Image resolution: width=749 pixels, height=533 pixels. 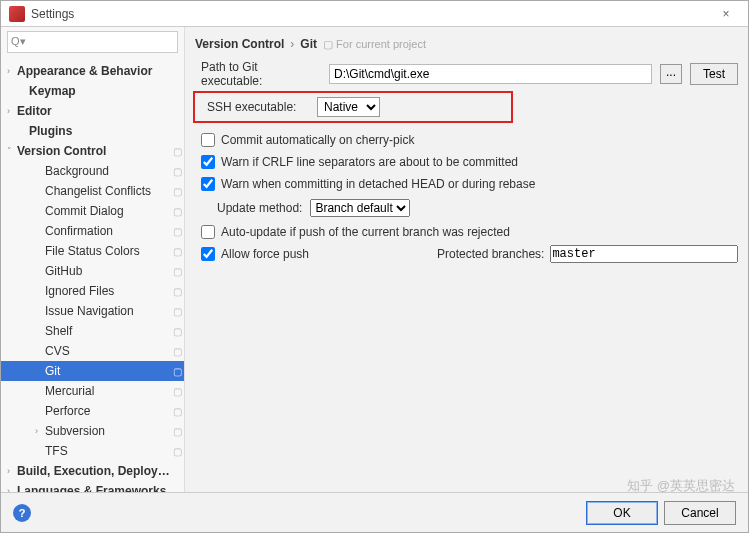 What do you see at coordinates (258, 74) in the screenshot?
I see `git-path-label: Path to Git executable:` at bounding box center [258, 74].